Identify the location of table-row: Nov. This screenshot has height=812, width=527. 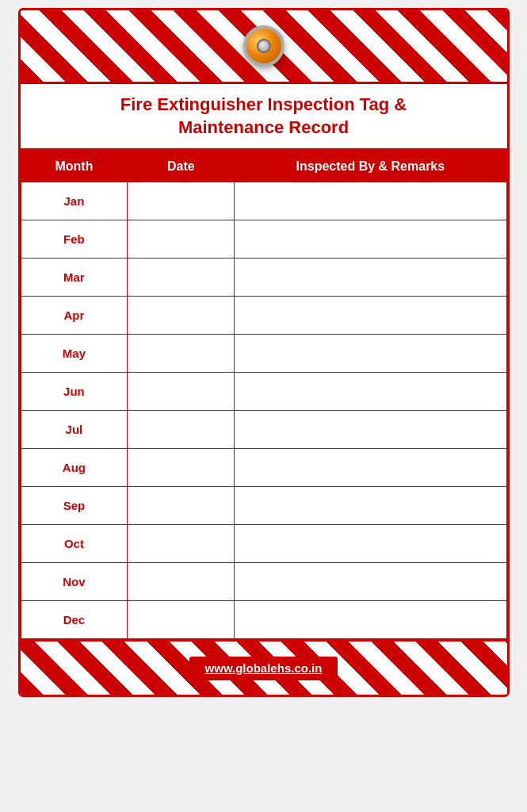
(263, 582).